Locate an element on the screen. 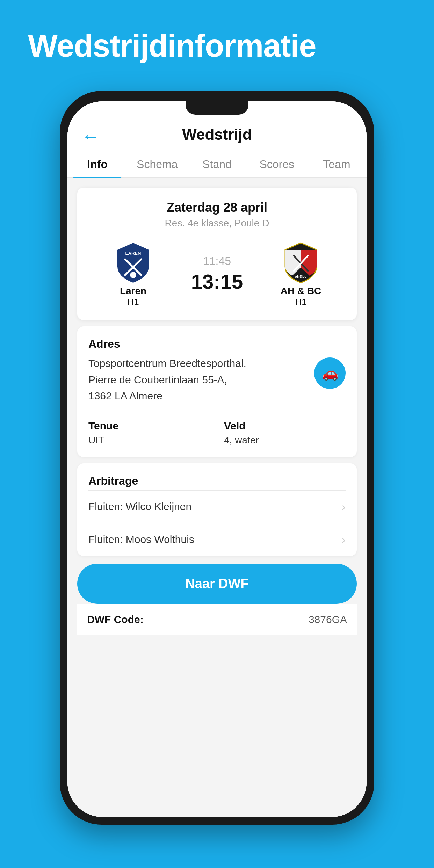 This screenshot has height=868, width=434. svg-text: ah&bc is located at coordinates (301, 276).